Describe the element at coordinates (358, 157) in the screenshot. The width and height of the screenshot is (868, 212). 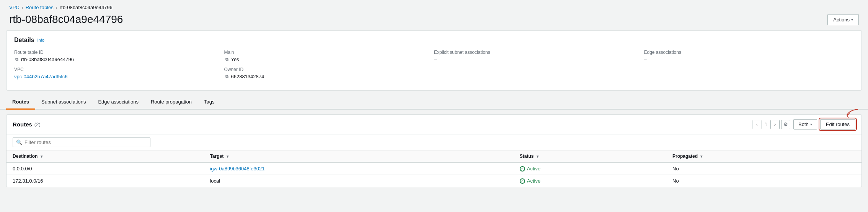
I see `col-target: Target ▾` at that location.